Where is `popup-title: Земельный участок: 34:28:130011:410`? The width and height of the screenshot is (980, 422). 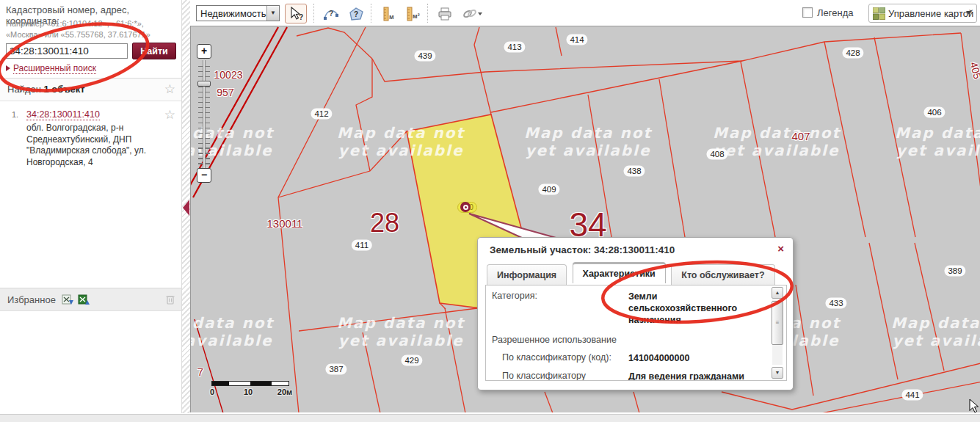
popup-title: Земельный участок: 34:28:130011:410 is located at coordinates (582, 250).